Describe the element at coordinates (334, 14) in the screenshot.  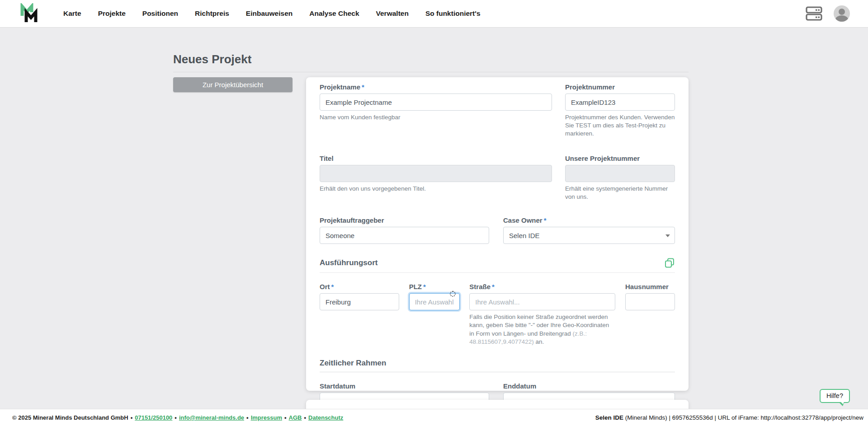
I see `nav-item-analyse-check: Analyse Check` at that location.